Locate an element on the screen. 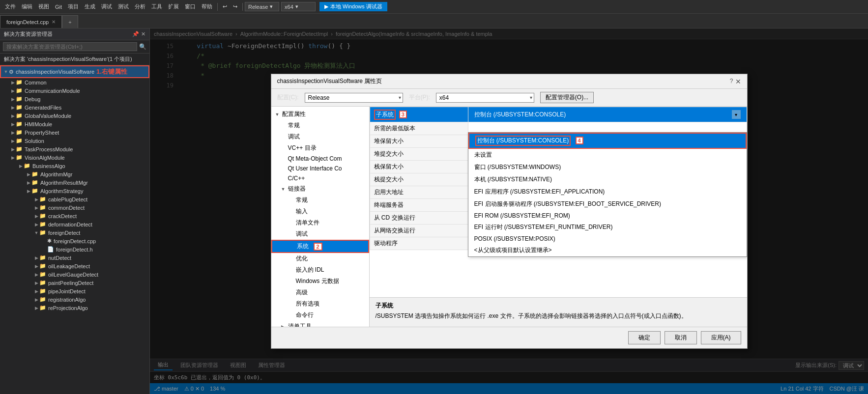  tree-vc-dirs: VC++ 目录 is located at coordinates (320, 148).